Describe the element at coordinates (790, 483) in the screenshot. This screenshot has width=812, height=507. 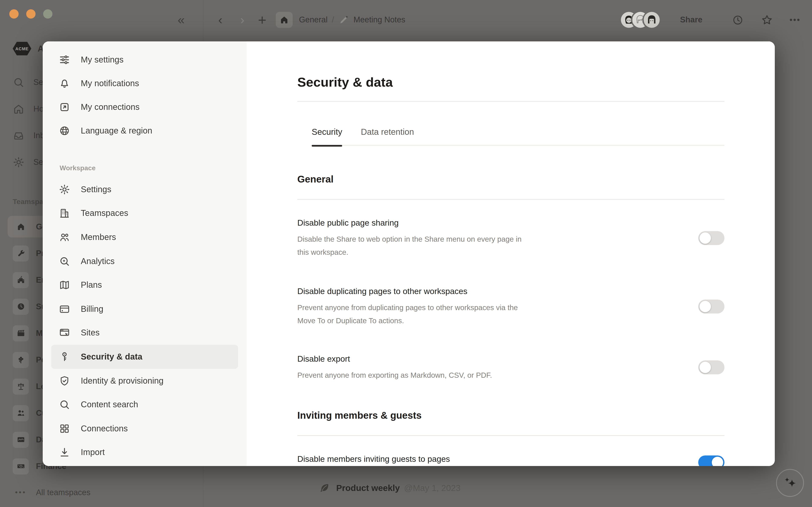
I see `sparkles-icon` at that location.